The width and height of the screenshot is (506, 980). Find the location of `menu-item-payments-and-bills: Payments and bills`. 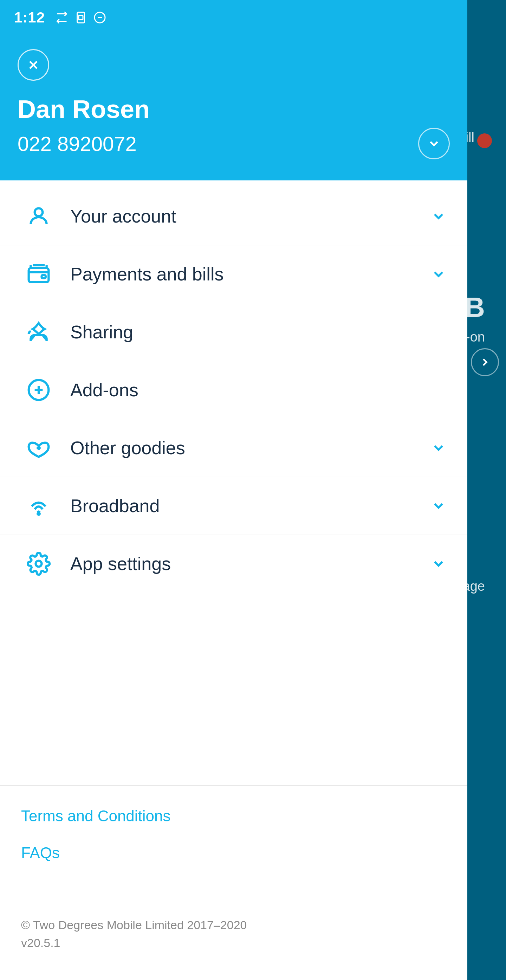

menu-item-payments-and-bills: Payments and bills is located at coordinates (234, 274).